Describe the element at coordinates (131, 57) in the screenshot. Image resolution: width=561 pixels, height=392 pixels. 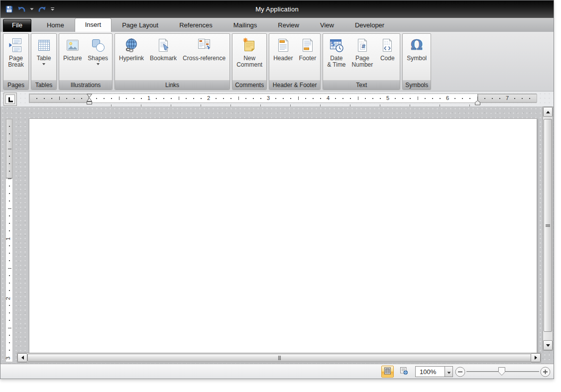
I see `hyperlink-button: Hyperlink` at that location.